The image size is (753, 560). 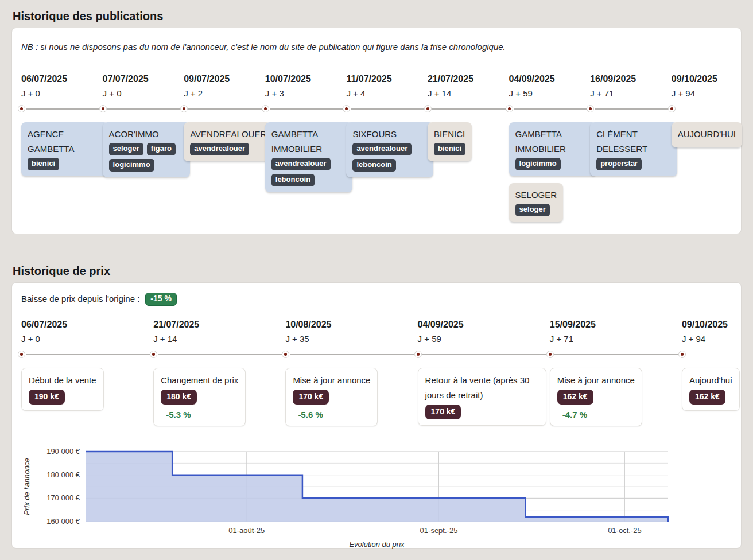 What do you see at coordinates (703, 94) in the screenshot?
I see `event-day-offset: J + 94` at bounding box center [703, 94].